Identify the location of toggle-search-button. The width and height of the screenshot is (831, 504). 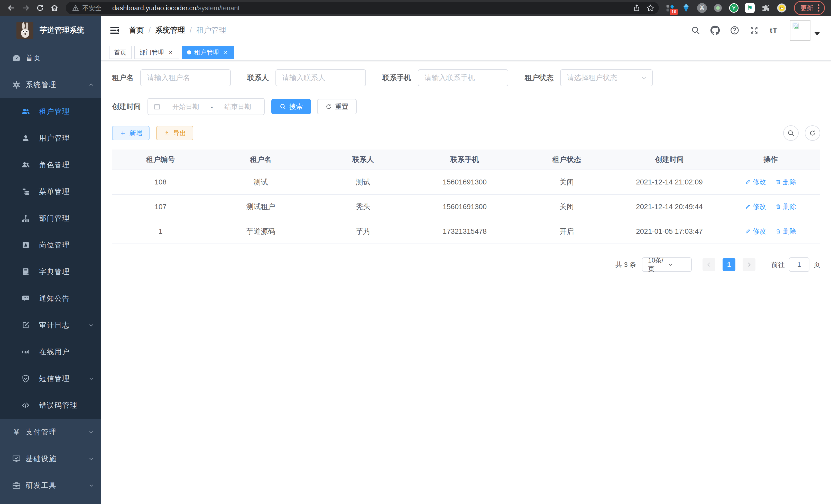
(791, 133).